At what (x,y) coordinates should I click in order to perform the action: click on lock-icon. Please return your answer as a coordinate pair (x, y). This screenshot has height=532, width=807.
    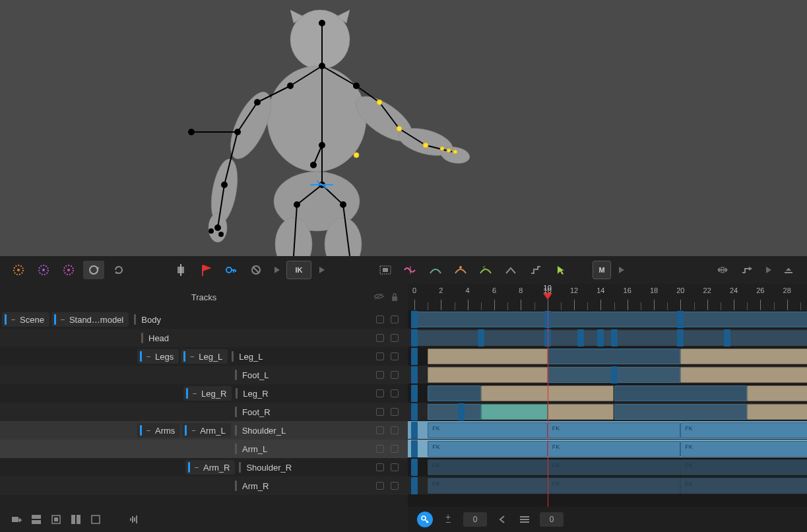
    Looking at the image, I should click on (395, 297).